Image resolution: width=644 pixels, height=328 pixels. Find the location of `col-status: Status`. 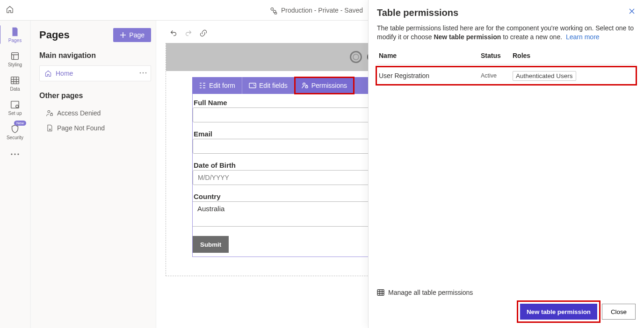

col-status: Status is located at coordinates (497, 56).